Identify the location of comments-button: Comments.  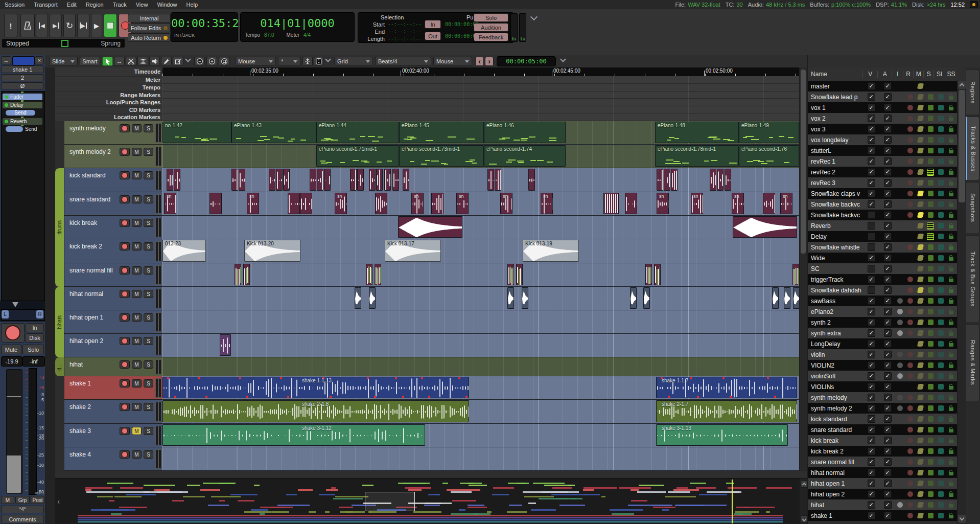
(22, 519).